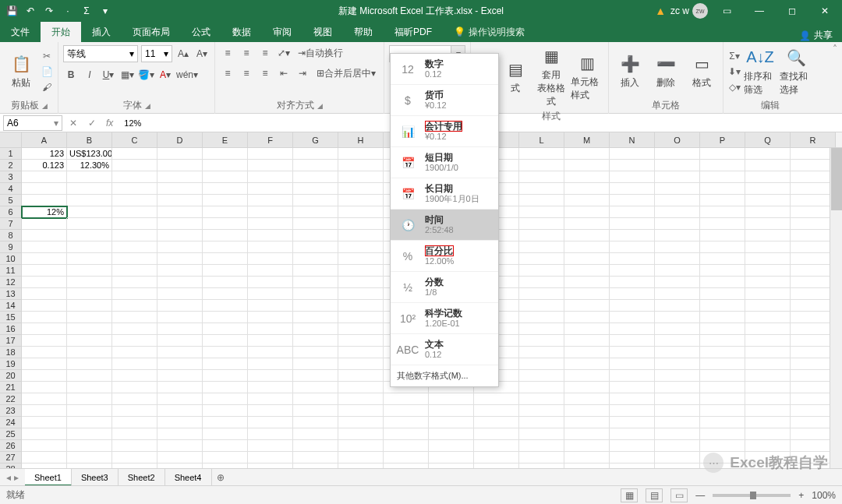  What do you see at coordinates (413, 32) in the screenshot?
I see `tab-pdf: 福昕PDF` at bounding box center [413, 32].